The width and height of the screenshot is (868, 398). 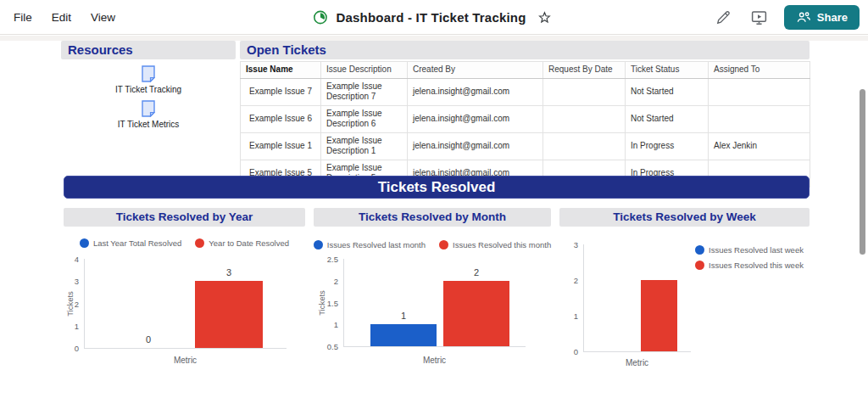 I want to click on chart-title-week: Tickets Resolved by Week, so click(x=685, y=217).